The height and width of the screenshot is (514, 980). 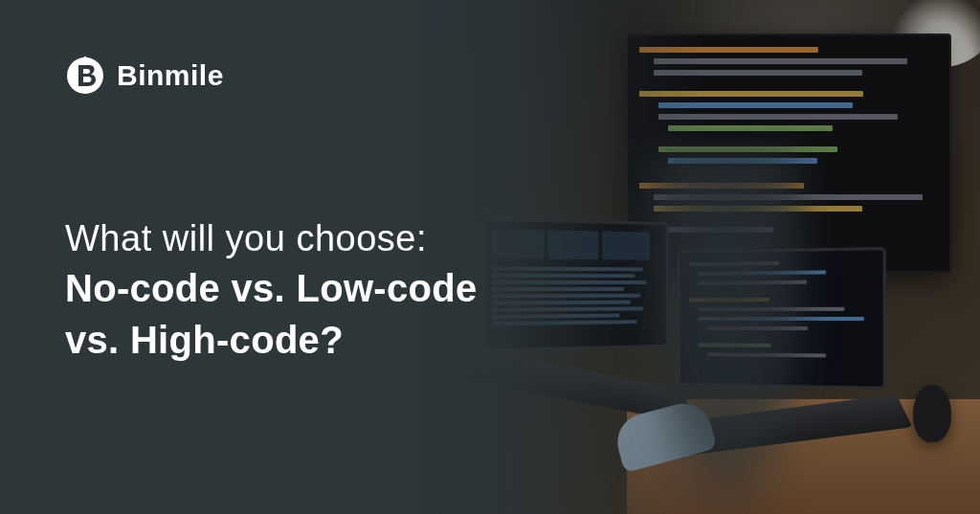 I want to click on brand-name: Binmile, so click(x=170, y=76).